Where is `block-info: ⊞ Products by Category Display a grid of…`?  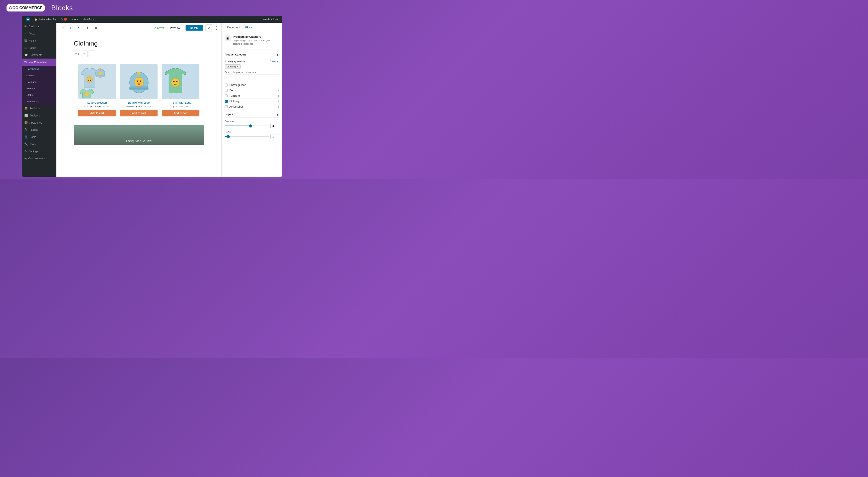
block-info: ⊞ Products by Category Display a grid of… is located at coordinates (252, 42).